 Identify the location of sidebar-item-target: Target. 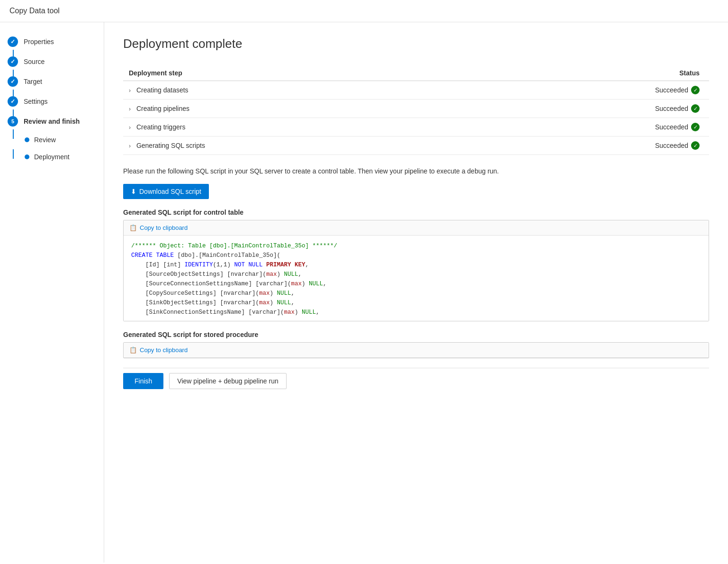
(52, 82).